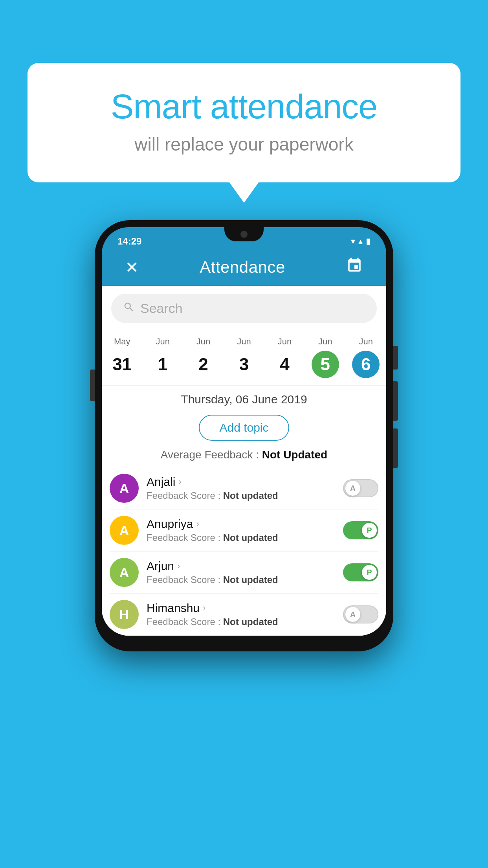  Describe the element at coordinates (204, 357) in the screenshot. I see `calendar-day: Jun2` at that location.